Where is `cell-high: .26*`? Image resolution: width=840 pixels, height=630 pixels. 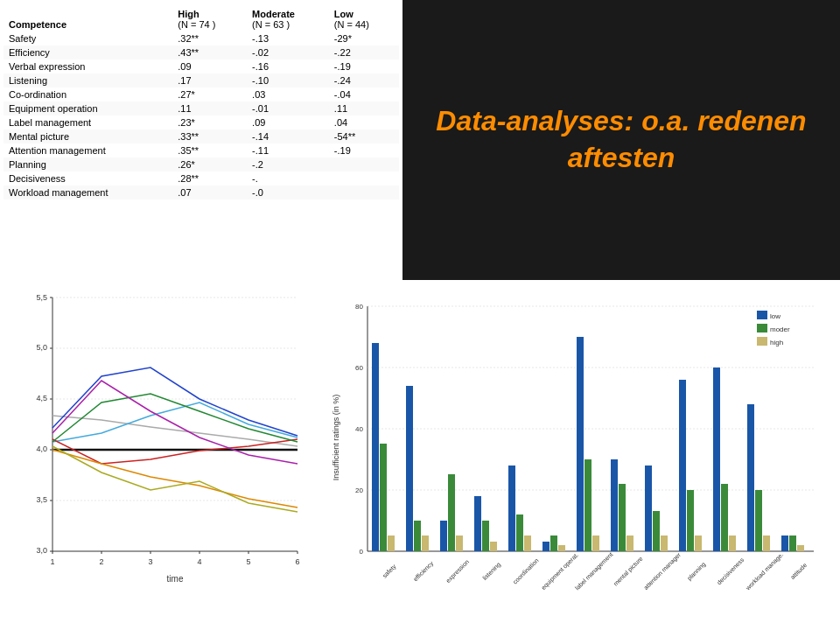
cell-high: .26* is located at coordinates (210, 164).